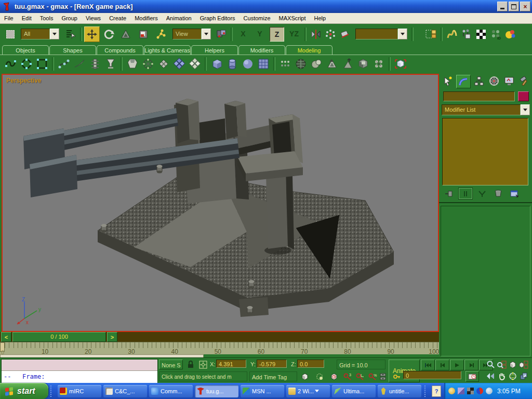 The height and width of the screenshot is (399, 532). What do you see at coordinates (171, 391) in the screenshot?
I see `taskbar-task-button: Comm...` at bounding box center [171, 391].